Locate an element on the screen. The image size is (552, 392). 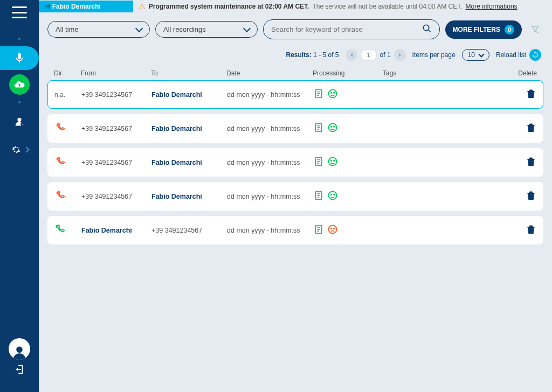
ipp-value: 10 is located at coordinates (471, 55).